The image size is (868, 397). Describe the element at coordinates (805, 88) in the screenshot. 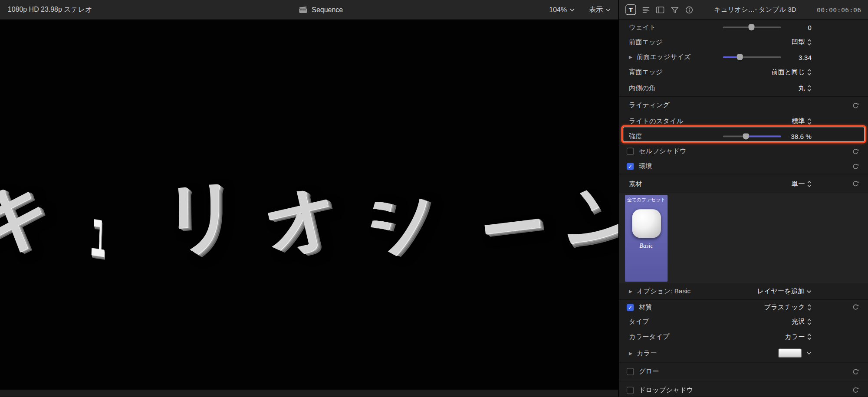

I see `inner-corner-popup: 丸` at that location.